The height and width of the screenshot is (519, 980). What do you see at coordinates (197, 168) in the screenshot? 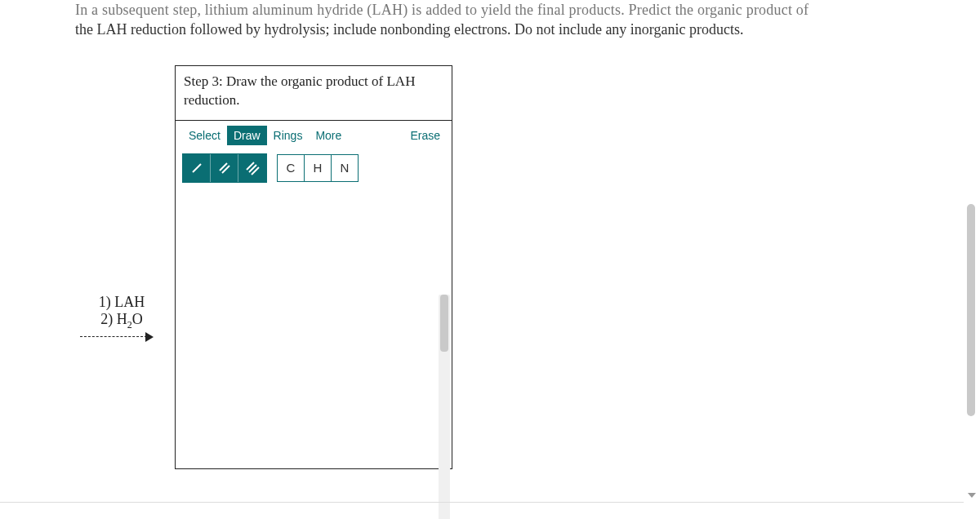
I see `single-bond-button` at bounding box center [197, 168].